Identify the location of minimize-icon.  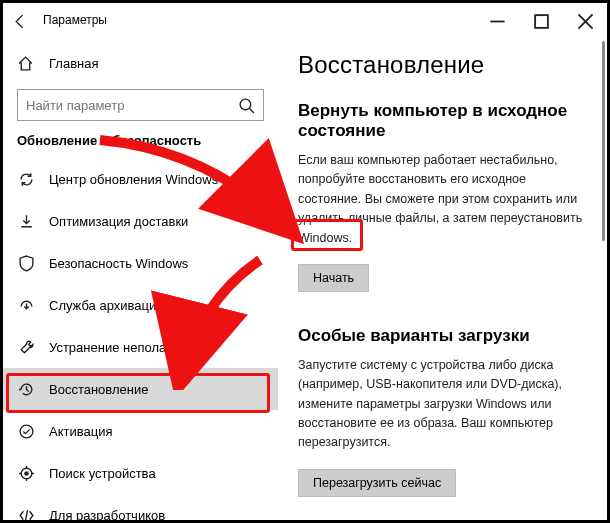
(498, 22).